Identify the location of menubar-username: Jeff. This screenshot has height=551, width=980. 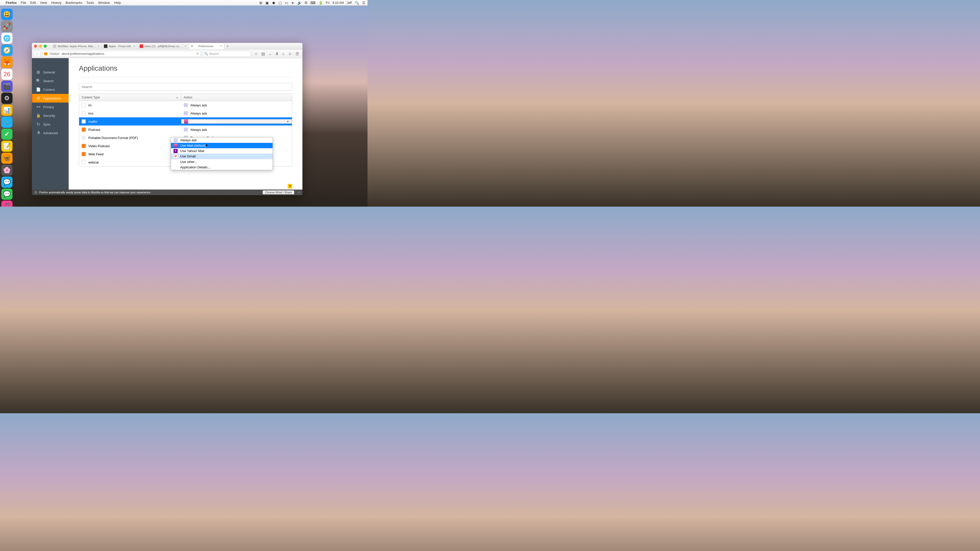
(349, 3).